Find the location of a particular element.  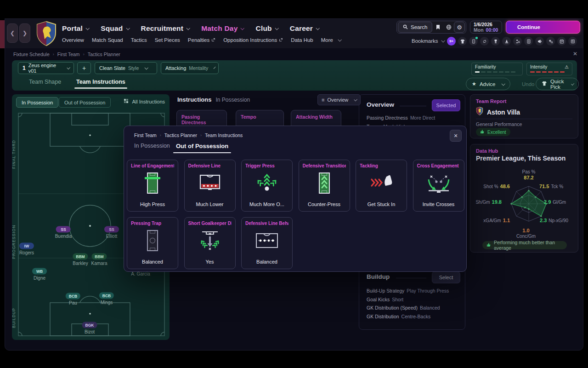

calendar-icon is located at coordinates (561, 41).